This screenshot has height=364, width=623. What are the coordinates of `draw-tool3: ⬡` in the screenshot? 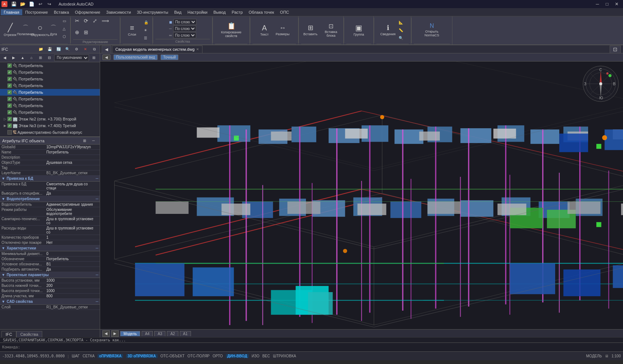 It's located at (65, 36).